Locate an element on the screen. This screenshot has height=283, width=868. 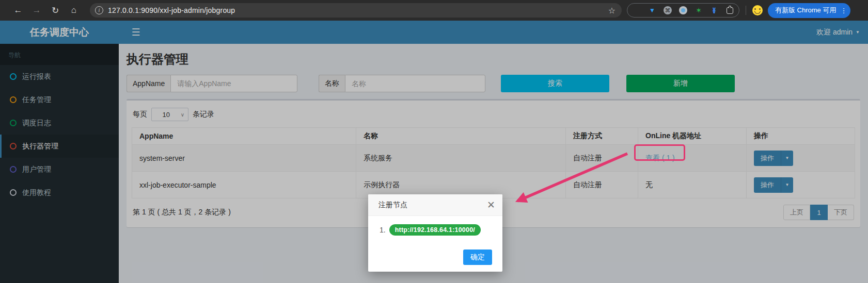
record-dot-icon is located at coordinates (683, 10).